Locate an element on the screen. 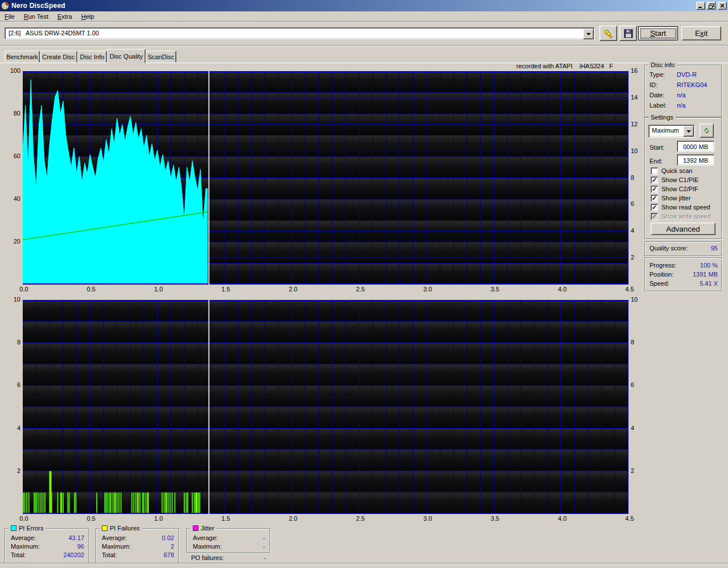 Image resolution: width=728 pixels, height=568 pixels. menu-bar: FileRun TestExtraHelp is located at coordinates (364, 16).